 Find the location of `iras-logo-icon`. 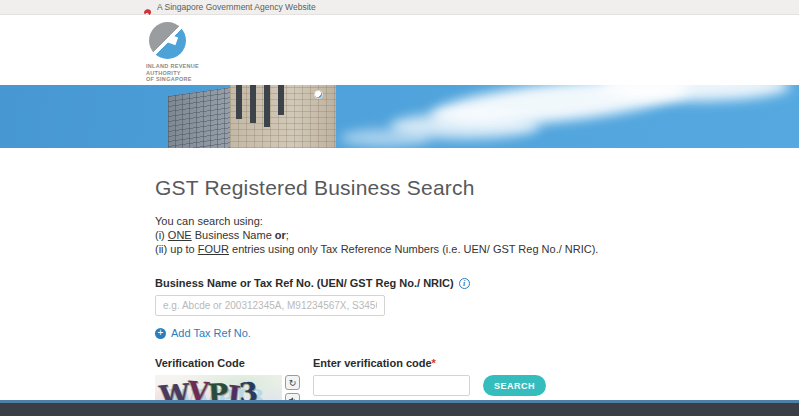

iras-logo-icon is located at coordinates (168, 40).